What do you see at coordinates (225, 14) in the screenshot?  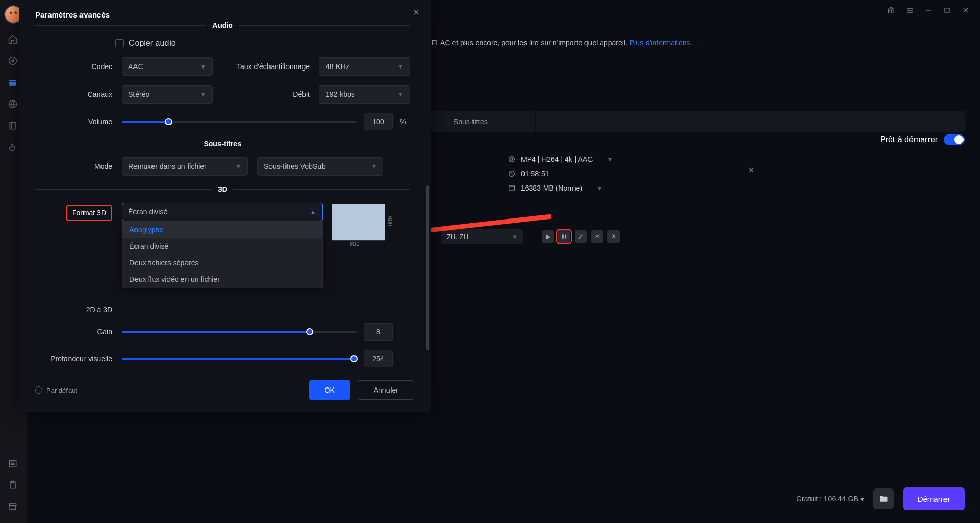 I see `modal-title: Paramètres avancés` at bounding box center [225, 14].